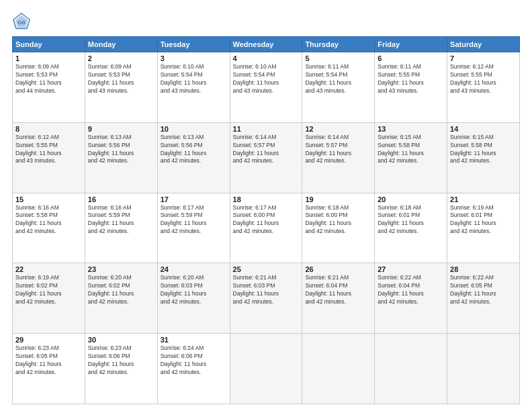  Describe the element at coordinates (193, 199) in the screenshot. I see `day-number: 17` at that location.